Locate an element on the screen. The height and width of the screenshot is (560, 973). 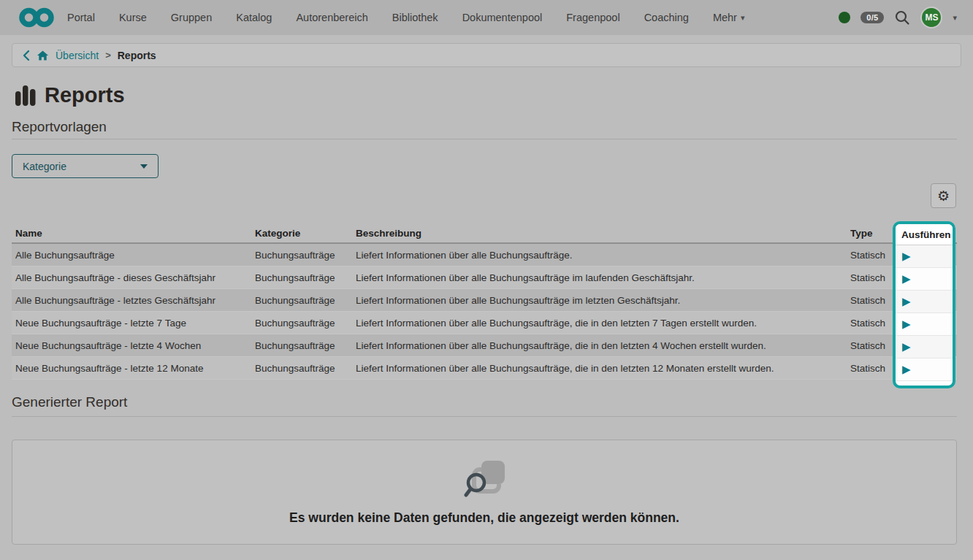
nav-item-gruppen: Gruppen is located at coordinates (191, 18).